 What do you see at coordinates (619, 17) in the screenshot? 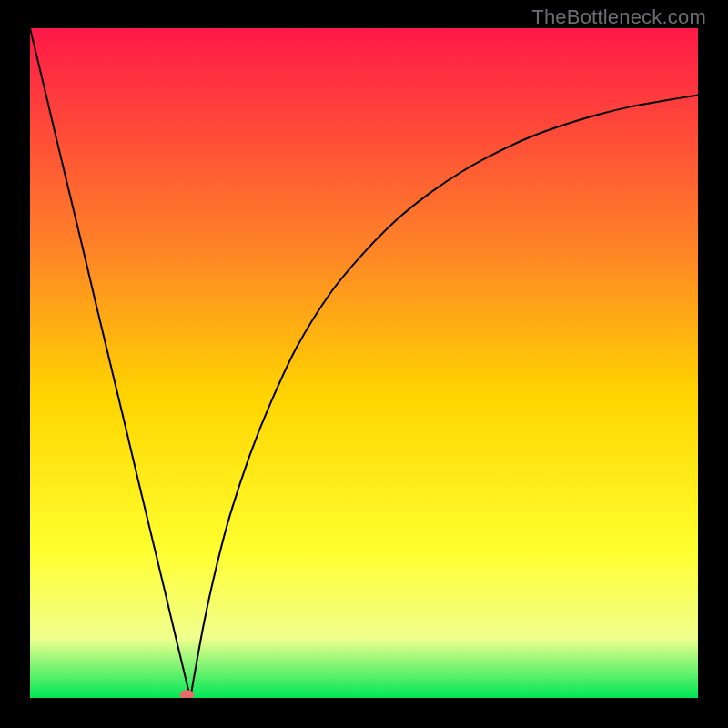
I see `watermark-text: TheBottleneck.com` at bounding box center [619, 17].